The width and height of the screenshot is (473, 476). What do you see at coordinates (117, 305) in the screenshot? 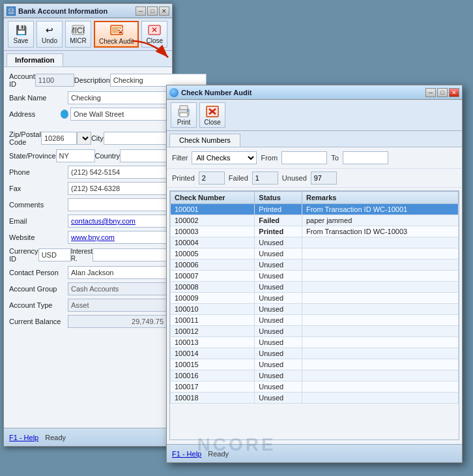
I see `account-type-input` at bounding box center [117, 305].